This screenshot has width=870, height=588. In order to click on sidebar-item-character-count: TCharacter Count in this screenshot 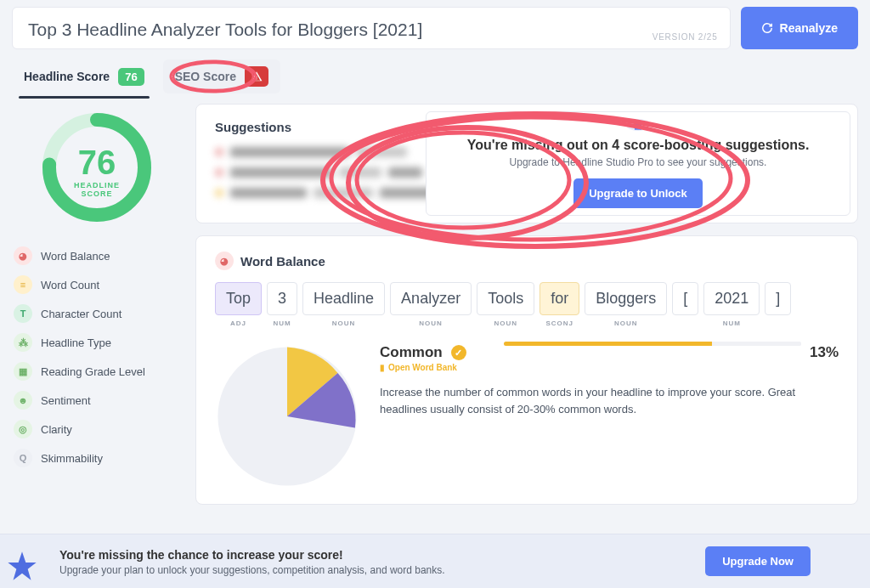, I will do `click(97, 314)`.